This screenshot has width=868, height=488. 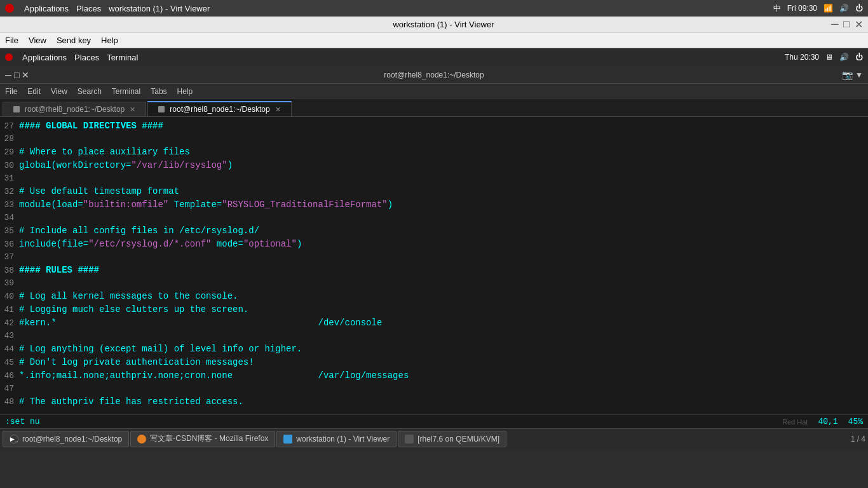 What do you see at coordinates (209, 438) in the screenshot?
I see `taskbar-firefox-label: 写文章-CSDN博客 - Mozilla Firefox` at bounding box center [209, 438].